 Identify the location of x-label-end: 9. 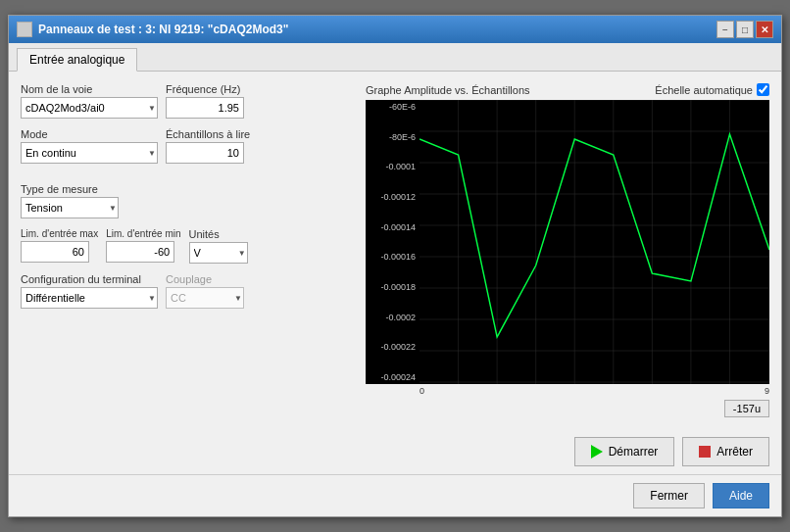
(766, 391).